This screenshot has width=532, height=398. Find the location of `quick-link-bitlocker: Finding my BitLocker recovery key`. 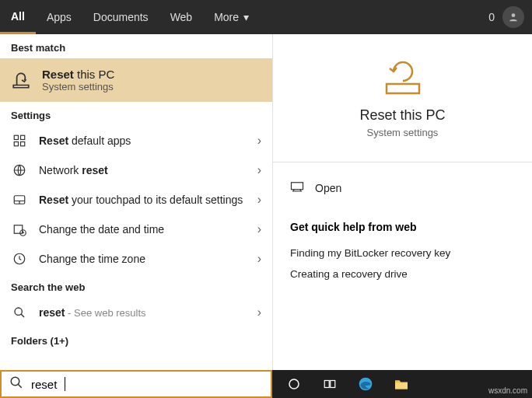

quick-link-bitlocker: Finding my BitLocker recovery key is located at coordinates (403, 253).